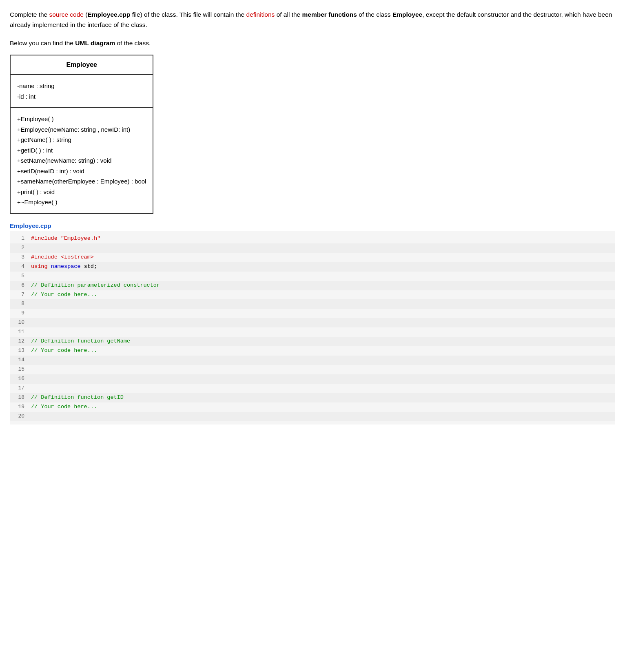  Describe the element at coordinates (82, 130) in the screenshot. I see `uml-method-param-constructor: +Employee(newName: string , newID: int)` at that location.